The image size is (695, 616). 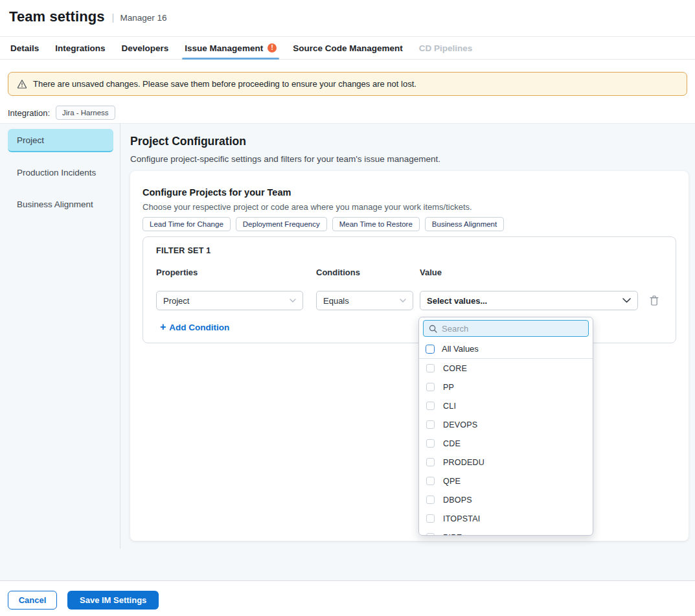 What do you see at coordinates (231, 48) in the screenshot?
I see `tab-issue-management: Issue Management !` at bounding box center [231, 48].